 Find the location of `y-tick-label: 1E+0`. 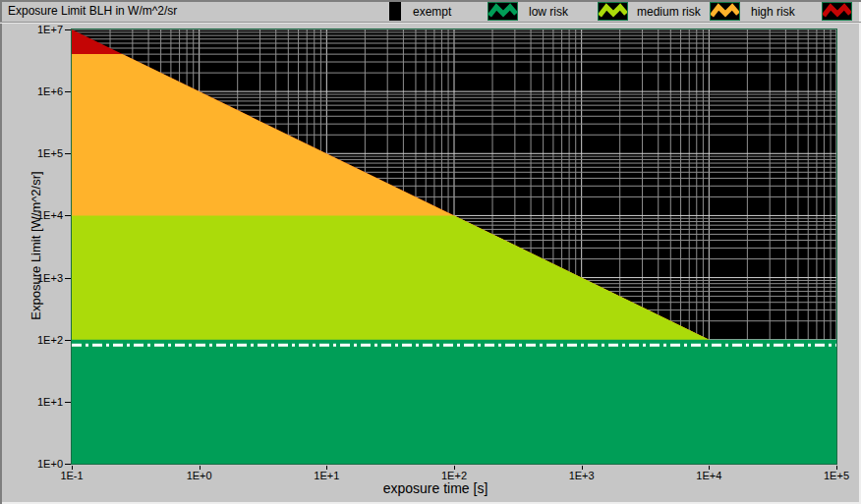

y-tick-label: 1E+0 is located at coordinates (38, 464).